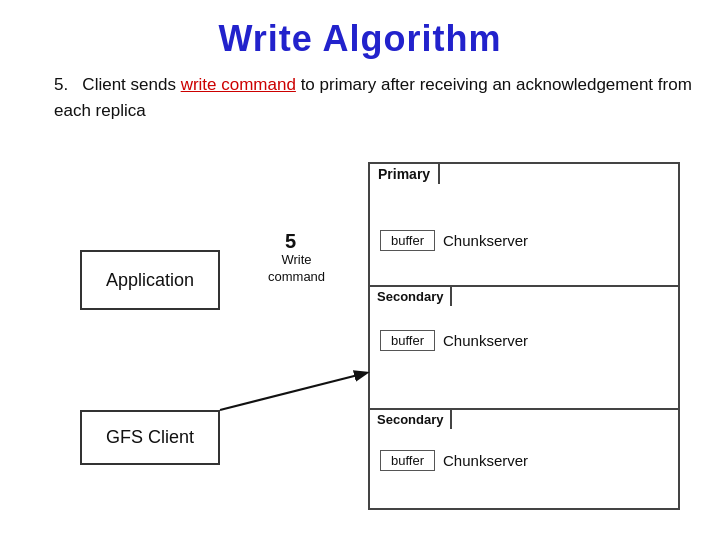  What do you see at coordinates (410, 296) in the screenshot?
I see `secondary1-label: Secondary` at bounding box center [410, 296].